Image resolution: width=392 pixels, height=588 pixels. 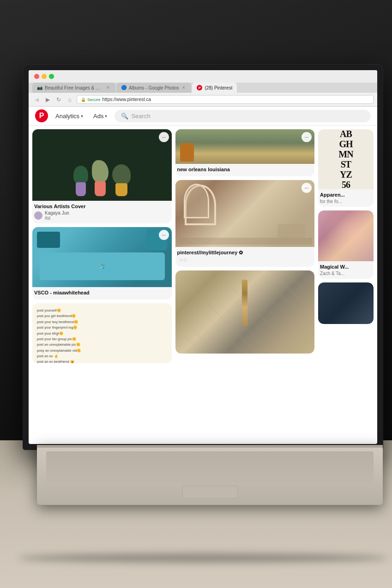 What do you see at coordinates (184, 88) in the screenshot?
I see `tab-close-google-photos: ✕` at bounding box center [184, 88].